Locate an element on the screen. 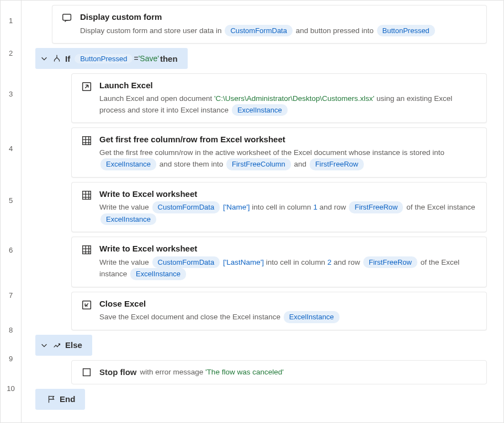 This screenshot has width=504, height=423. action-description: Get the first free column/row in the act… is located at coordinates (288, 159).